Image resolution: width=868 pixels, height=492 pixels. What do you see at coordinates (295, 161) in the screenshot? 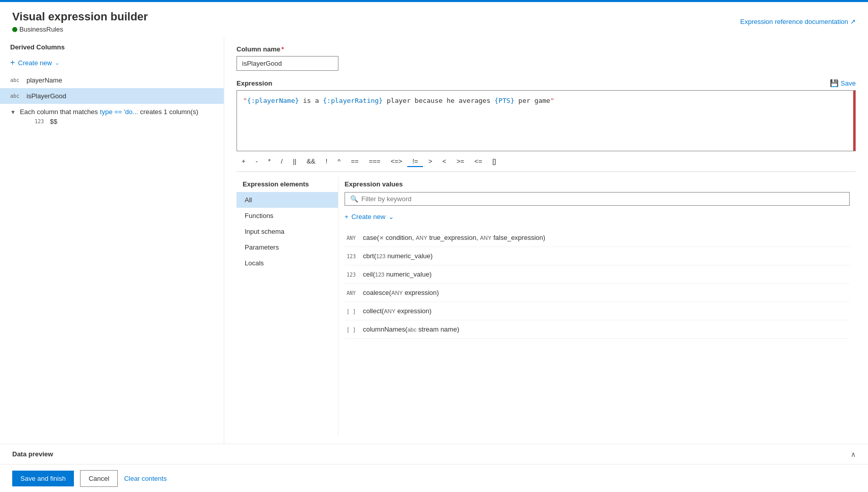
I see `op-or: ||` at bounding box center [295, 161].